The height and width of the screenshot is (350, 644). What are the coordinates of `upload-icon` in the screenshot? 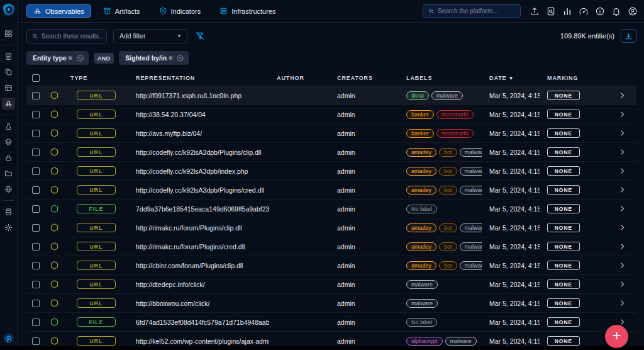 It's located at (535, 11).